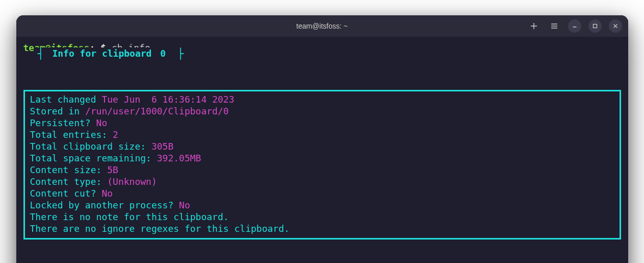  What do you see at coordinates (575, 26) in the screenshot?
I see `minimize-icon` at bounding box center [575, 26].